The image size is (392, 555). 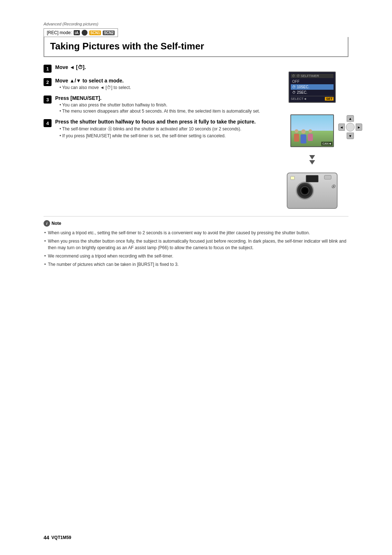 I want to click on selftimer-item-off: OFF, so click(x=312, y=81).